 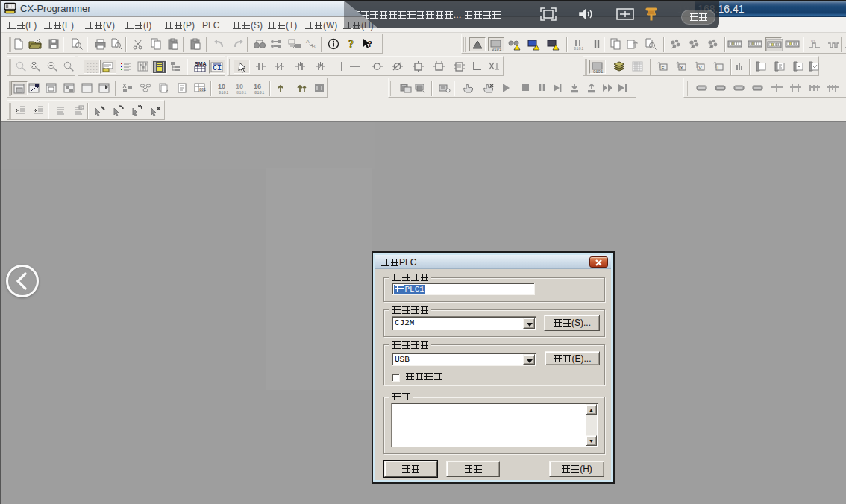 I want to click on svg-text: 16, so click(x=257, y=86).